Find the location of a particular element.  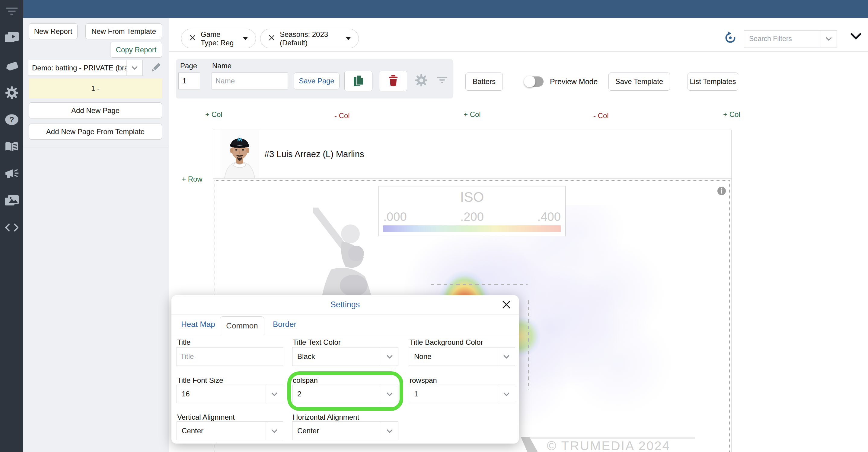

remove-col-link-2: - Col is located at coordinates (601, 116).